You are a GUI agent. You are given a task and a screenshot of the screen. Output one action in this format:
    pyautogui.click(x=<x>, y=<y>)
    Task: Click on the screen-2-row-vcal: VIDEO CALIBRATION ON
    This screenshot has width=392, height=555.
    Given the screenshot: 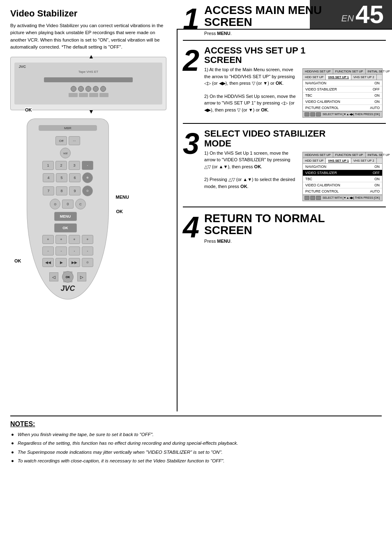 What is the action you would take?
    pyautogui.click(x=343, y=185)
    